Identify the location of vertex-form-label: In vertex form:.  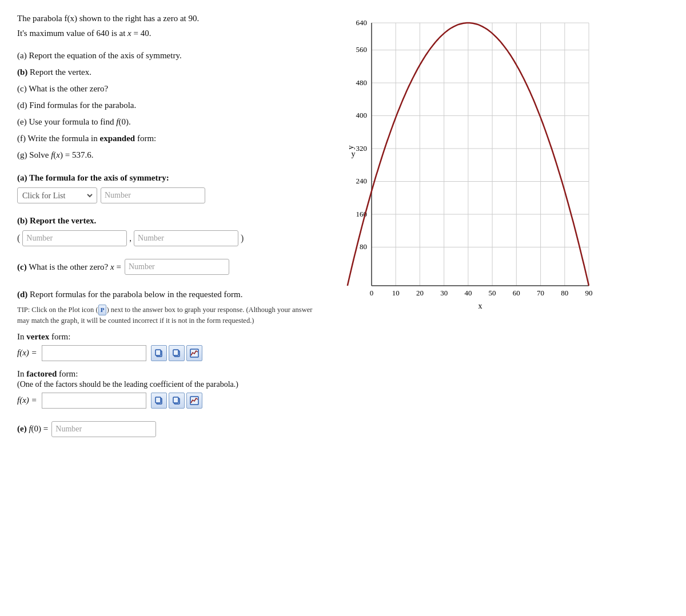
(172, 337).